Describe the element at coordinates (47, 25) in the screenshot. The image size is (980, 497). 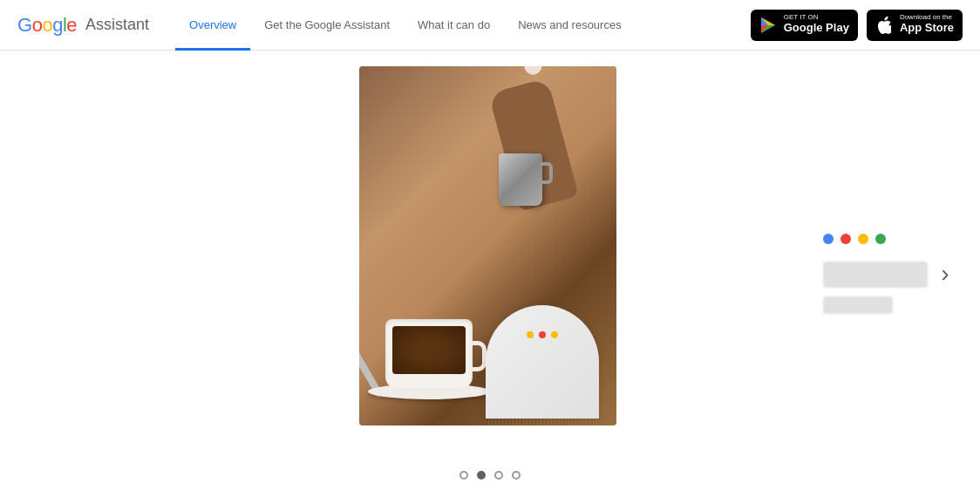
I see `google-logo: Google` at that location.